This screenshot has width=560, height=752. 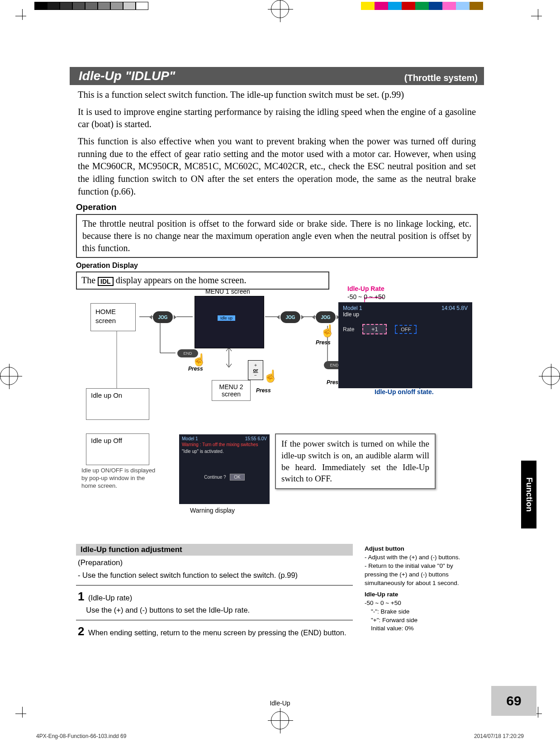 What do you see at coordinates (214, 631) in the screenshot?
I see `step-2: 2 When ending setting, return to the men…` at bounding box center [214, 631].